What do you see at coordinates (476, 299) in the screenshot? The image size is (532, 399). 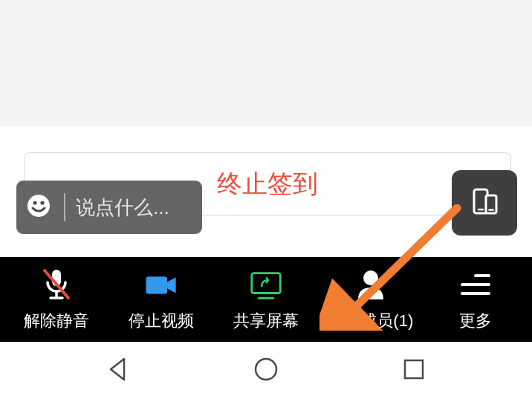 I see `more-button: 更多` at bounding box center [476, 299].